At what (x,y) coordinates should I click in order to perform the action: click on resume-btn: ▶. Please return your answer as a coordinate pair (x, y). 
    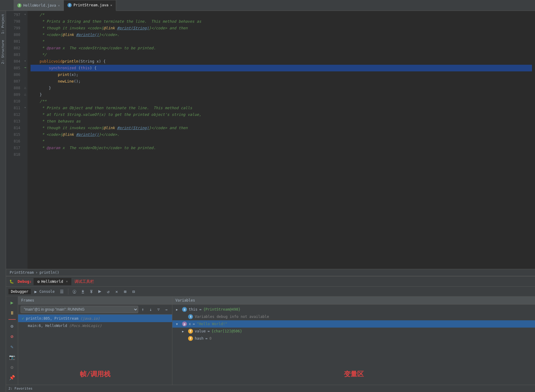
    Looking at the image, I should click on (12, 302).